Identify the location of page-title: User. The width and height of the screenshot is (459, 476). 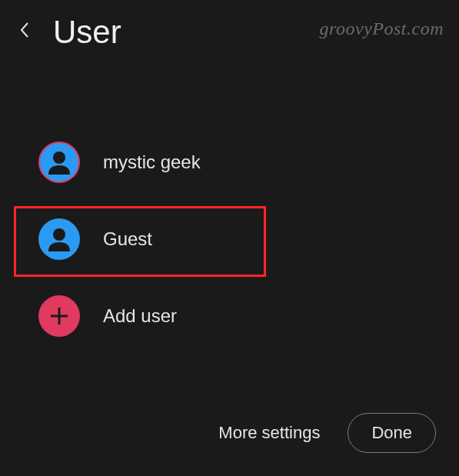
(88, 32).